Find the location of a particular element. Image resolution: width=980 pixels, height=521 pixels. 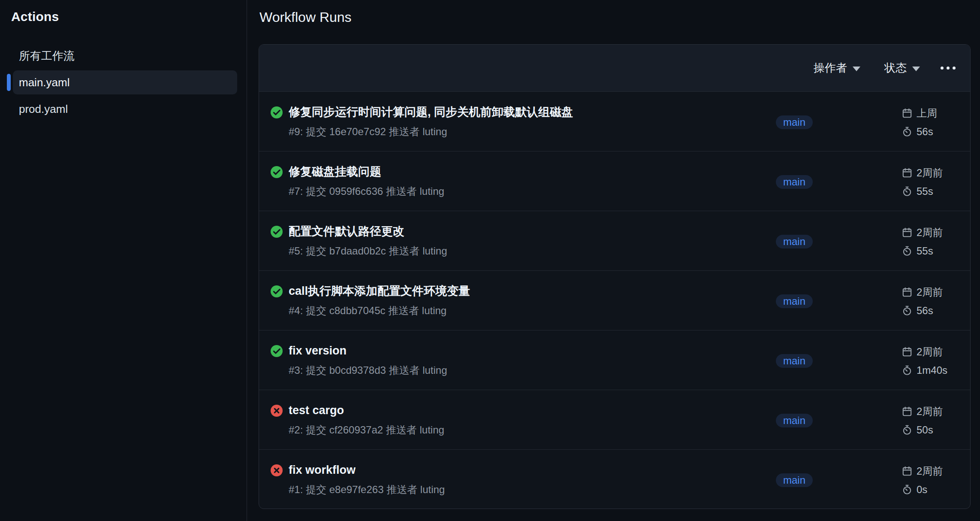

run-meta: 2周前 56s is located at coordinates (922, 305).